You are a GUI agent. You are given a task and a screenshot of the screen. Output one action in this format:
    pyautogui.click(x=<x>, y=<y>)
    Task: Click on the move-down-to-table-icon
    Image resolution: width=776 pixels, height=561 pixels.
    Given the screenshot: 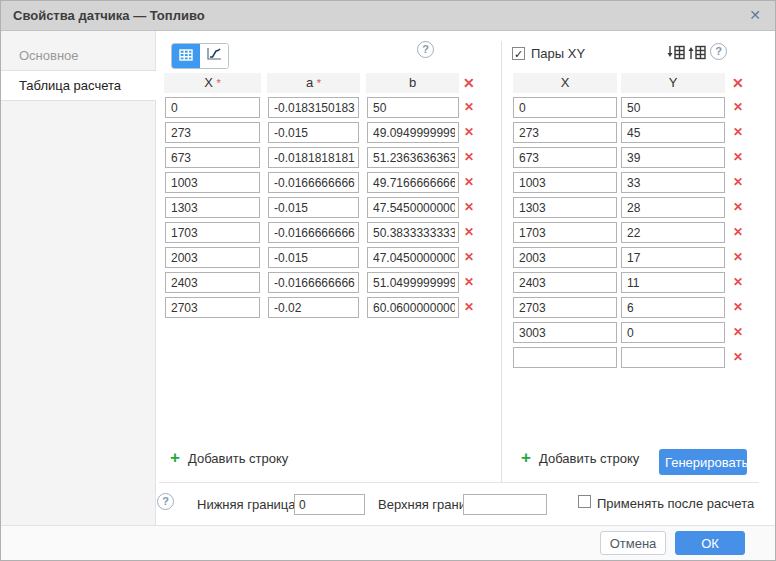 What is the action you would take?
    pyautogui.click(x=676, y=54)
    